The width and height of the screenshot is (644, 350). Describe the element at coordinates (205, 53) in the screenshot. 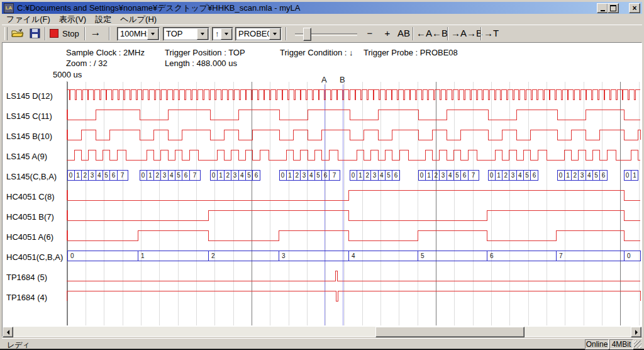

I see `trigger-position-readout: Trigger Position : TOP` at that location.